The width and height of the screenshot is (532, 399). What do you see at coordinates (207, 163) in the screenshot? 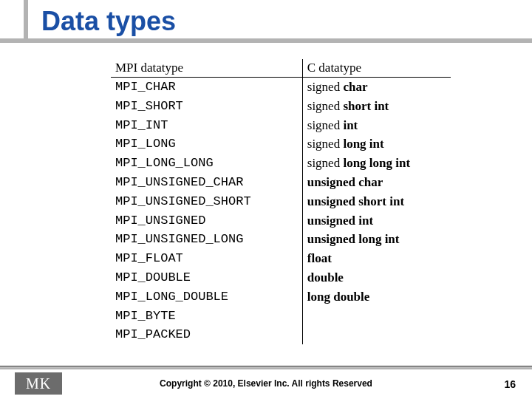
I see `mpi-datatype-cell: MPI_LONG_LONG` at bounding box center [207, 163].